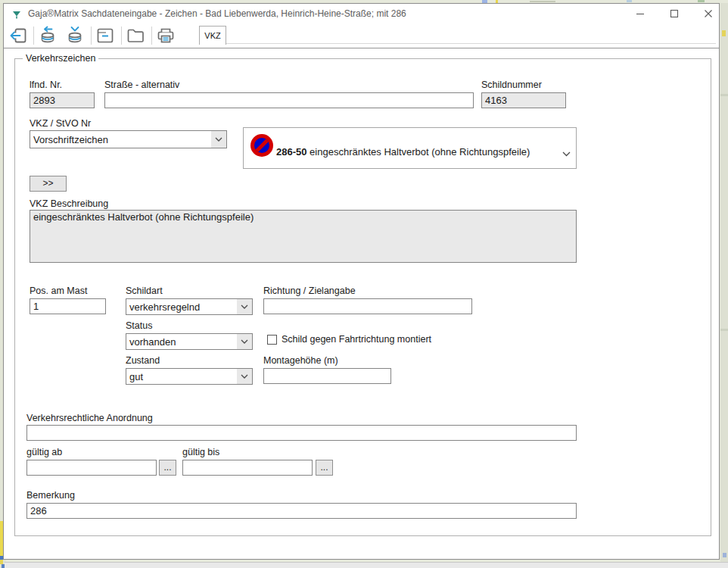 This screenshot has height=568, width=728. Describe the element at coordinates (674, 14) in the screenshot. I see `maximize-button` at that location.